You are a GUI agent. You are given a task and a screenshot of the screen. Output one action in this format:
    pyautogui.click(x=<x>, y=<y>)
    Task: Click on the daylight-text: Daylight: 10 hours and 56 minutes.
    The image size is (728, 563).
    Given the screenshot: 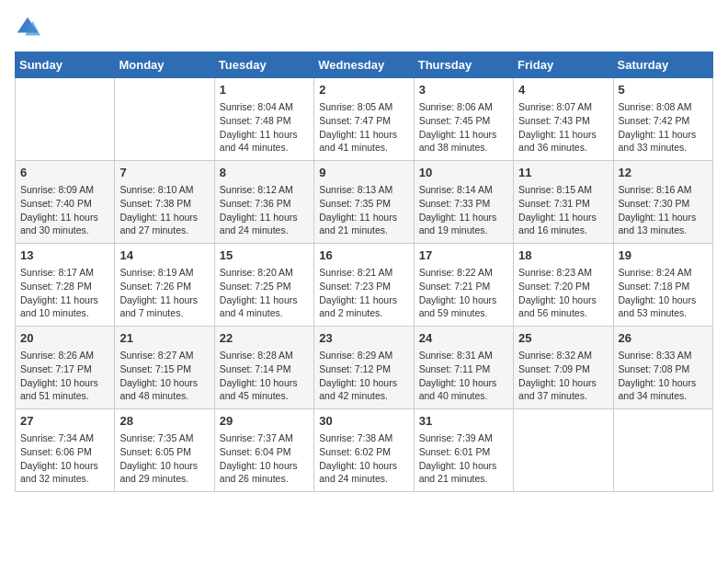 What is the action you would take?
    pyautogui.click(x=563, y=307)
    